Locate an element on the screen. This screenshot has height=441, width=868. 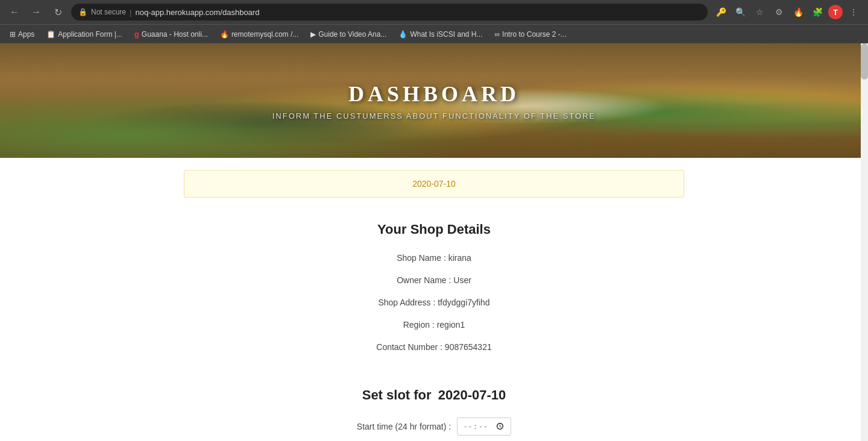
bookmark-remotemysql-label: remotemysql.com /... is located at coordinates (265, 34).